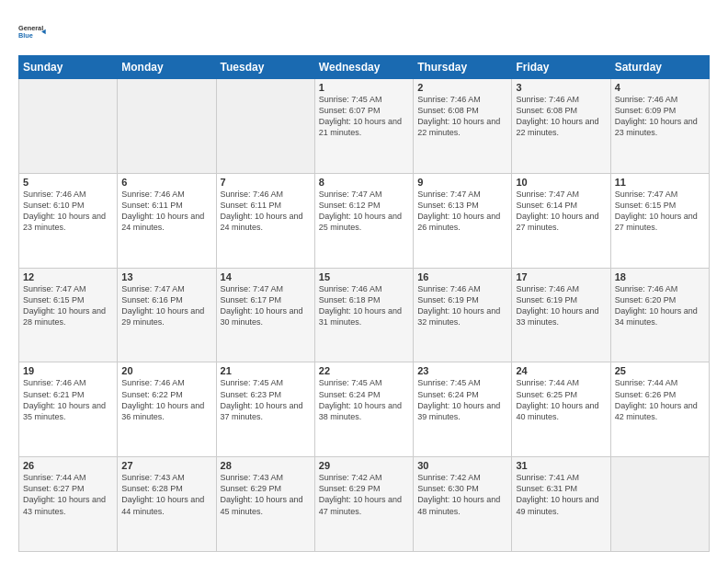  What do you see at coordinates (166, 371) in the screenshot?
I see `day-number: 20` at bounding box center [166, 371].